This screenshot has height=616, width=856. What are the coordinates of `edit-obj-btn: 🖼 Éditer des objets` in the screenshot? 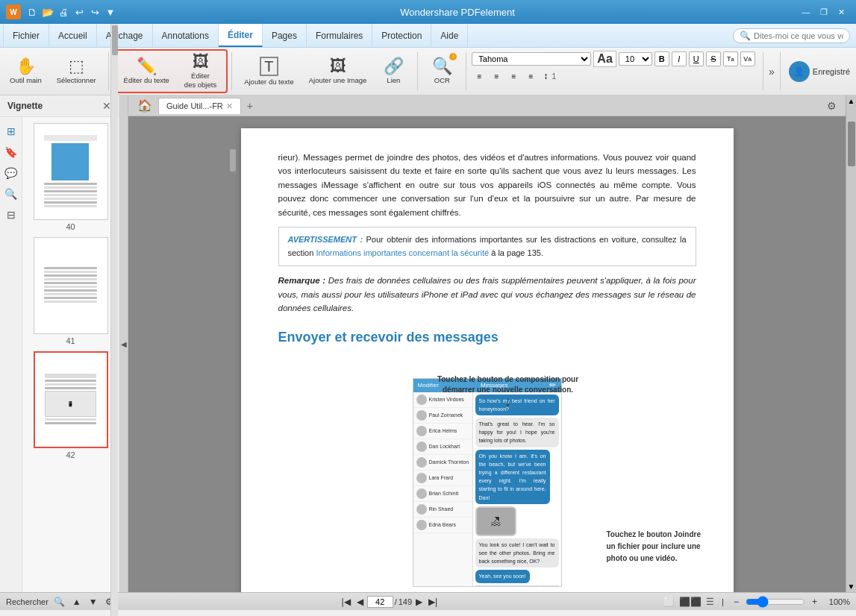 It's located at (200, 72).